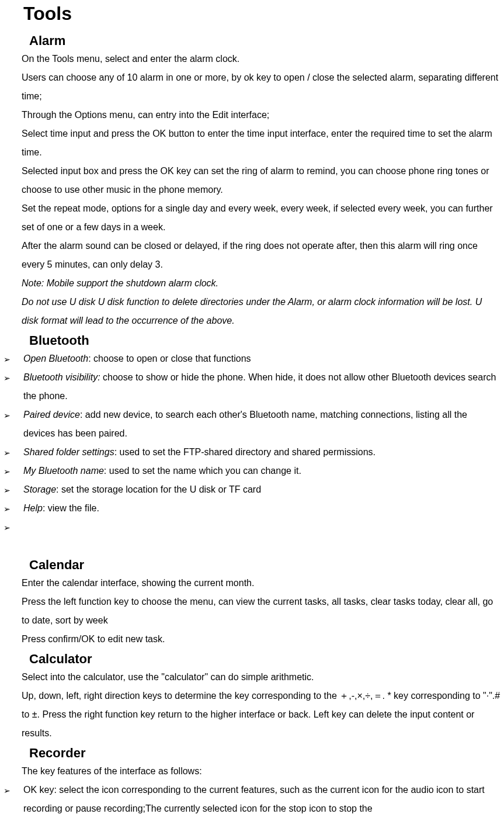 The image size is (504, 821). What do you see at coordinates (264, 799) in the screenshot?
I see `bullet-text: OK key: select the icon corresponding to…` at bounding box center [264, 799].